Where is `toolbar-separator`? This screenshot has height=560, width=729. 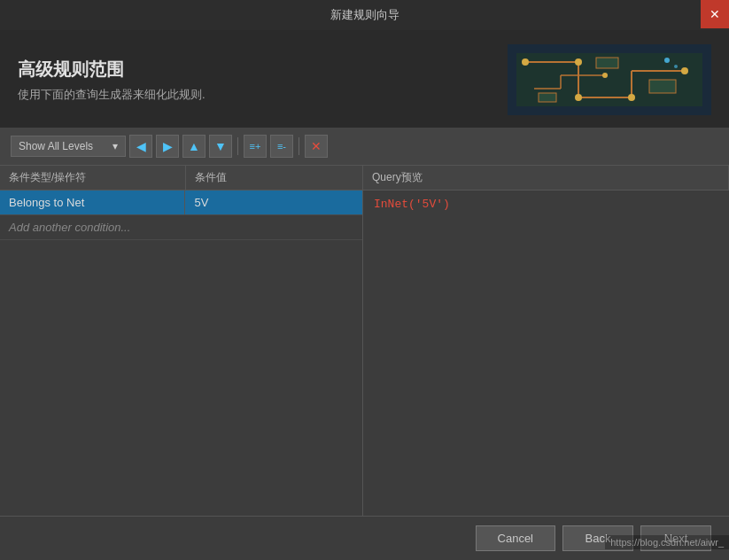 toolbar-separator is located at coordinates (237, 146).